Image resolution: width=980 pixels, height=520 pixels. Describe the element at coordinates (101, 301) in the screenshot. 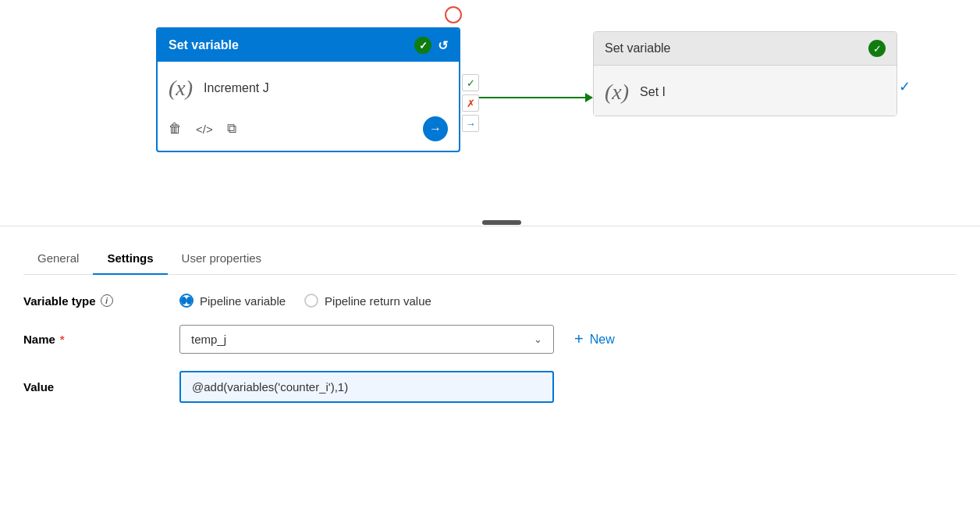

I see `variable-type-label: Variable type i` at that location.